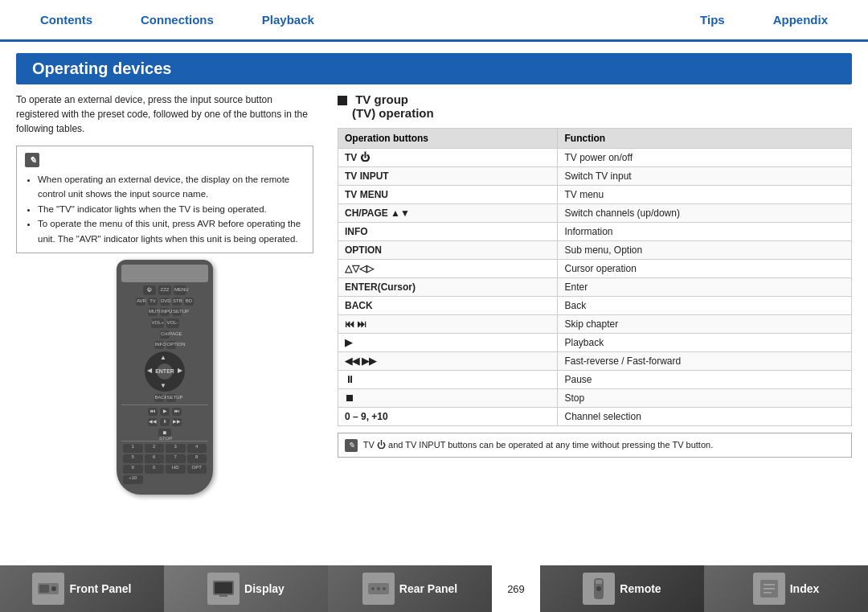  I want to click on table-row: ▶Playback, so click(595, 343).